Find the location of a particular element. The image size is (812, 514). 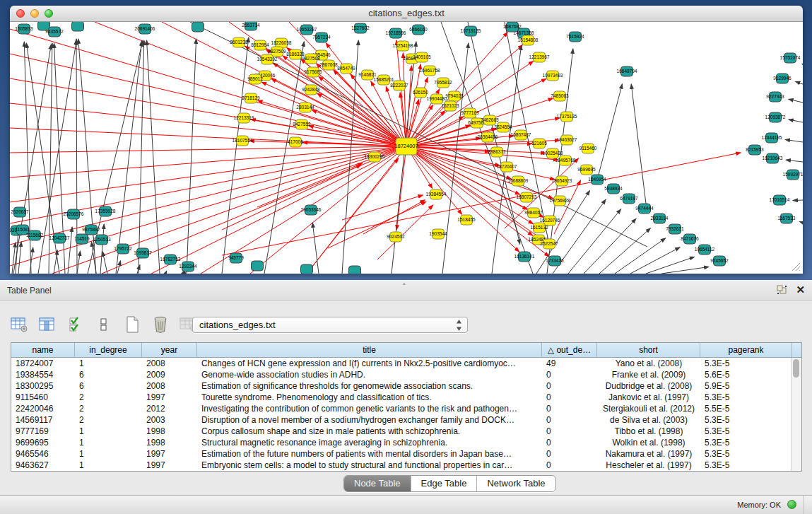

graph-node: 1903544 is located at coordinates (438, 234).